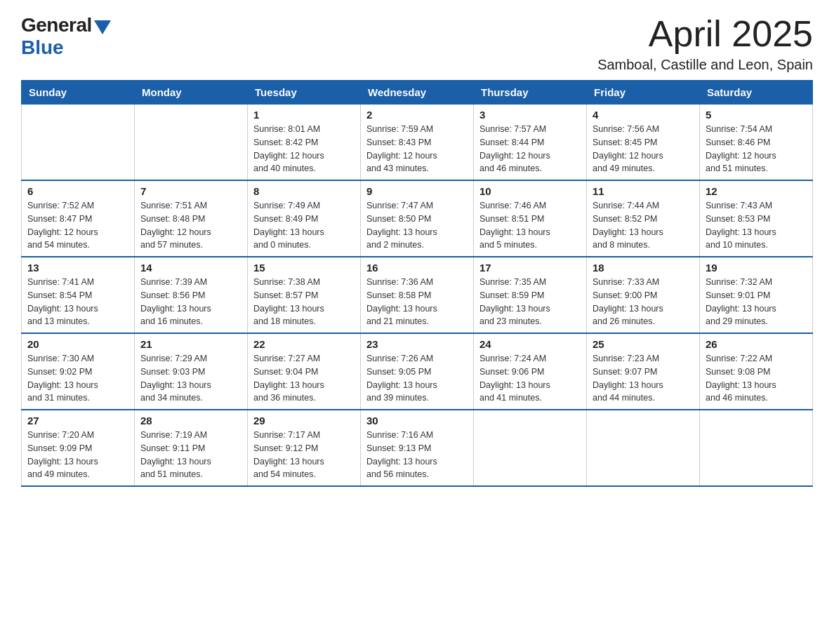 The image size is (834, 644). What do you see at coordinates (417, 379) in the screenshot?
I see `day-info: Sunrise: 7:26 AMSunset: 9:05 PMDaylight:…` at bounding box center [417, 379].